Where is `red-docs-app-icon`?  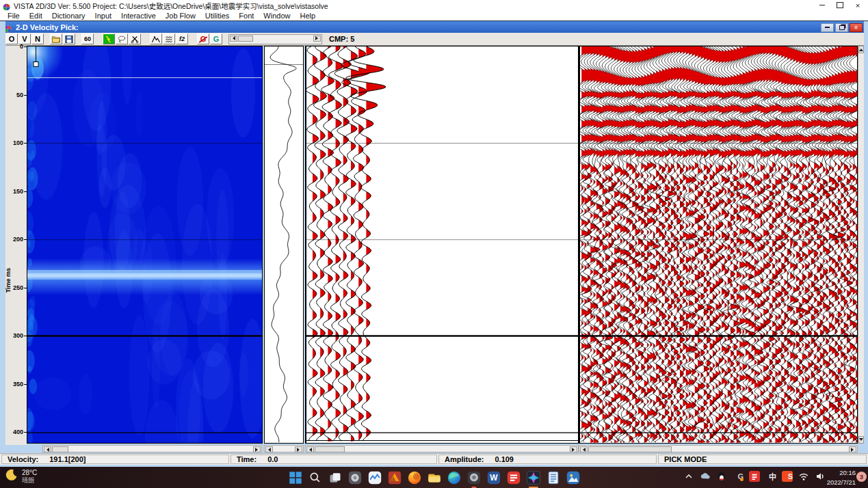 red-docs-app-icon is located at coordinates (514, 478).